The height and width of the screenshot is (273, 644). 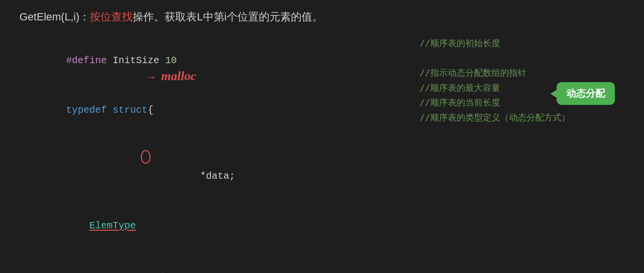 What do you see at coordinates (54, 17) in the screenshot?
I see `title-func: GetElem(L,i)：` at bounding box center [54, 17].